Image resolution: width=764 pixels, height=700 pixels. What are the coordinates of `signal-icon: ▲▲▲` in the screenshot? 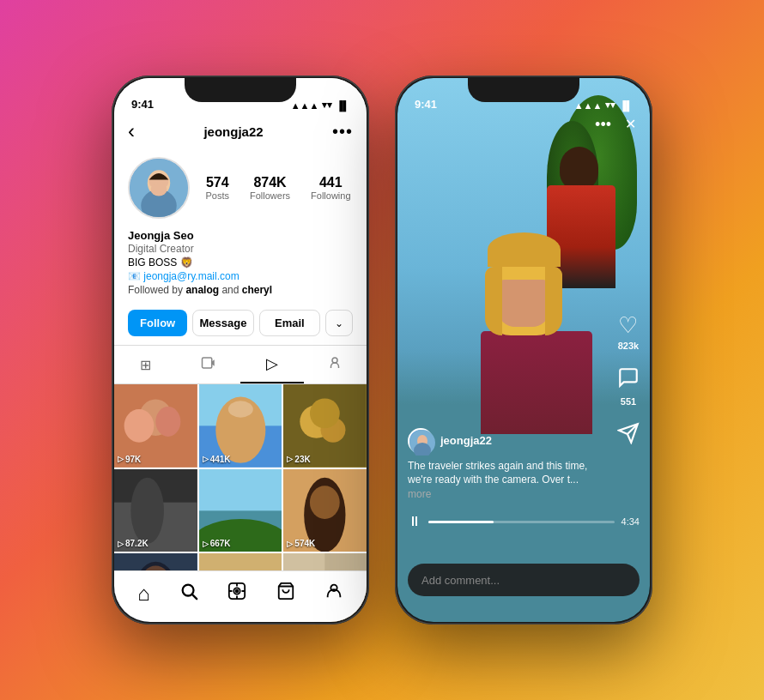 It's located at (306, 106).